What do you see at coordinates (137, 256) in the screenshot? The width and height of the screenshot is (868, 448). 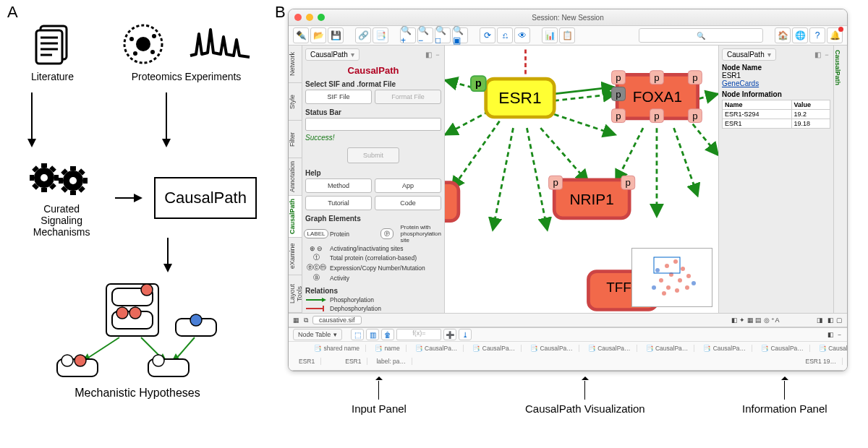 I see `arrow-causal-to-hyp` at bounding box center [137, 256].